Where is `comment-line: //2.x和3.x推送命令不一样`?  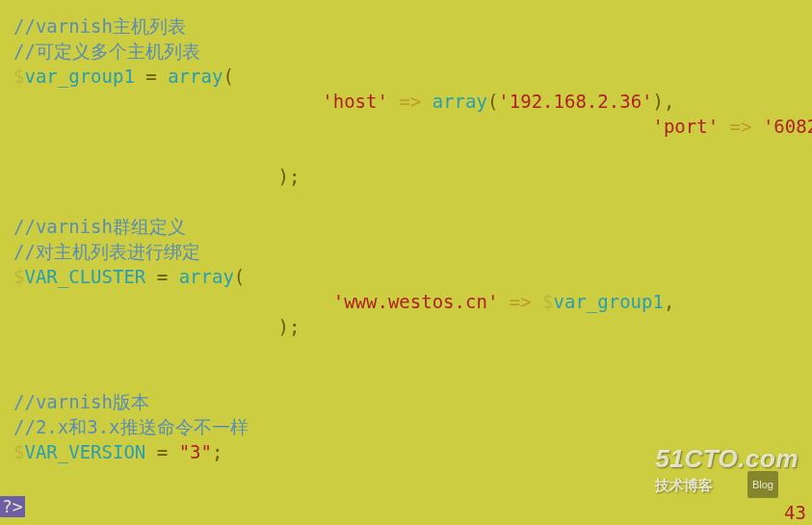 comment-line: //2.x和3.x推送命令不一样 is located at coordinates (131, 427).